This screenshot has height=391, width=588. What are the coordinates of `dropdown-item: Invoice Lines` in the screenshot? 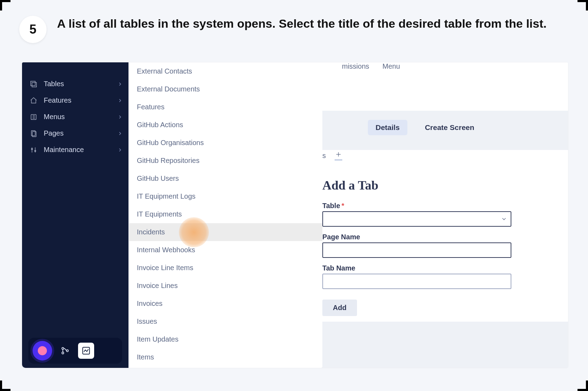 It's located at (226, 286).